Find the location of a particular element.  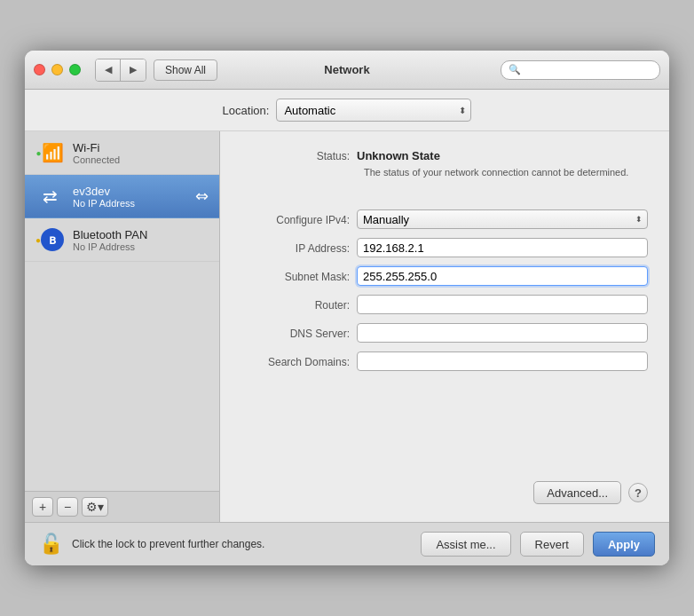

wifi-signal-icon: 📶 is located at coordinates (53, 153).